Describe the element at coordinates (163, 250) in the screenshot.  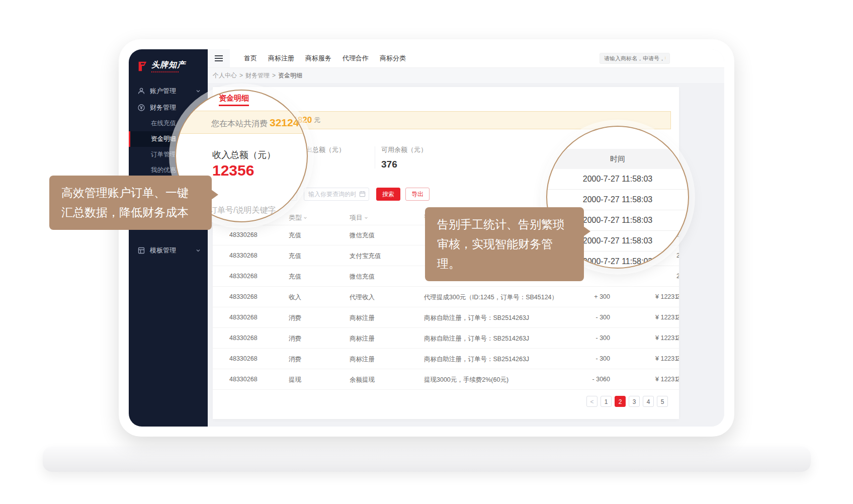
I see `sidebar-item-label: 模板管理` at that location.